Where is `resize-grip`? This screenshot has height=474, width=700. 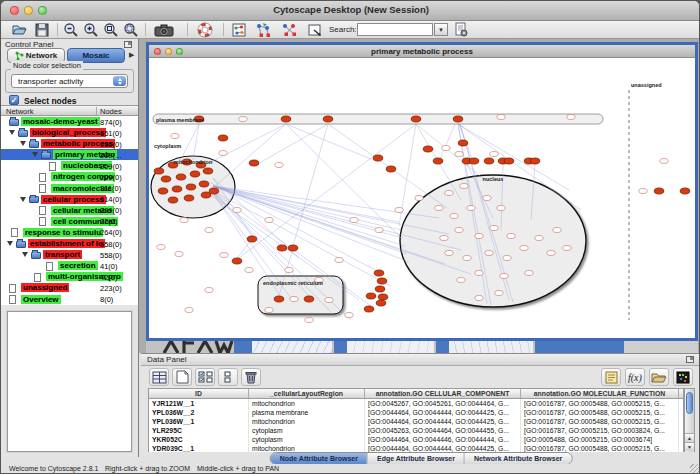 resize-grip is located at coordinates (695, 469).